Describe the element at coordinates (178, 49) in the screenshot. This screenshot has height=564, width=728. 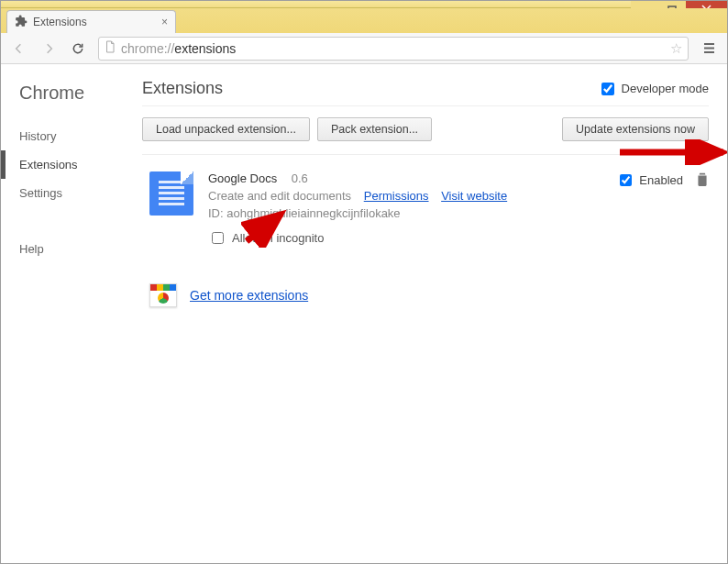
I see `url-text: chrome://extensions` at that location.